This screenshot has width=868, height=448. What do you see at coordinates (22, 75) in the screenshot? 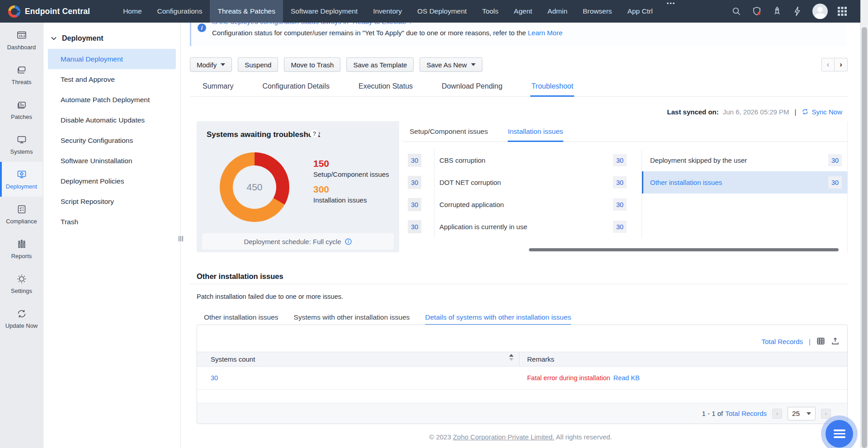
I see `rail-item-threats: Threats` at bounding box center [22, 75].